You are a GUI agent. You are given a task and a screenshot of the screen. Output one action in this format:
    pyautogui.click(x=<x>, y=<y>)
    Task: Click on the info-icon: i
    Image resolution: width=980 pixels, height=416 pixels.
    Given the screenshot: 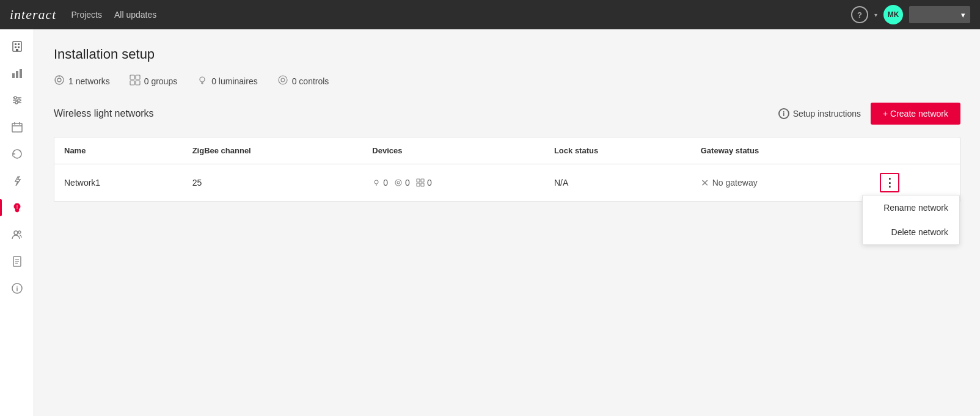 What is the action you would take?
    pyautogui.click(x=784, y=114)
    